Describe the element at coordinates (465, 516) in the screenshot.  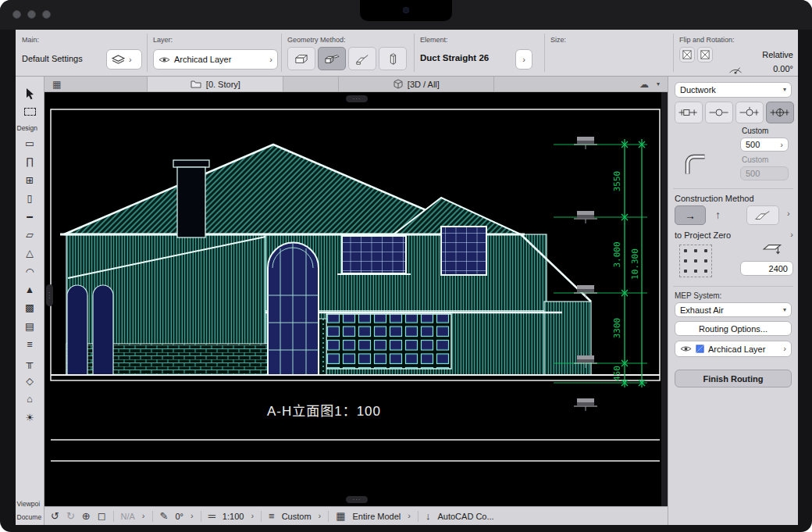
I see `status-translator-value: AutoCAD Co...` at that location.